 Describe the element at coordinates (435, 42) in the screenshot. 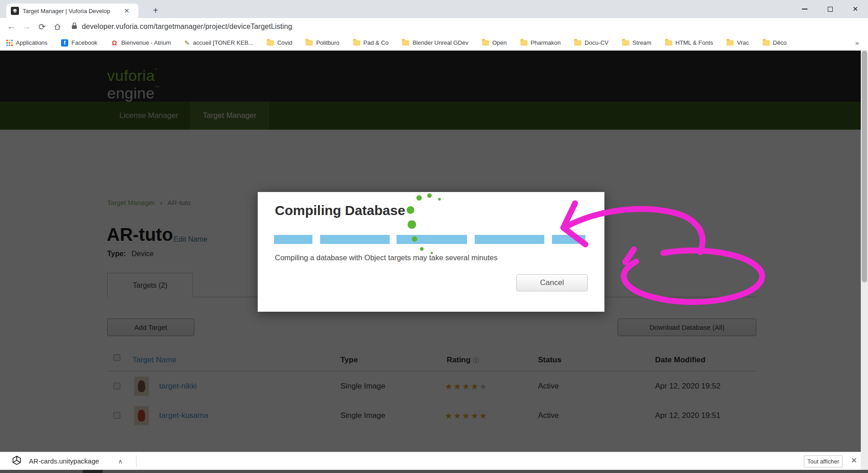

I see `bookmark-item: Blender Unreal GDev` at that location.